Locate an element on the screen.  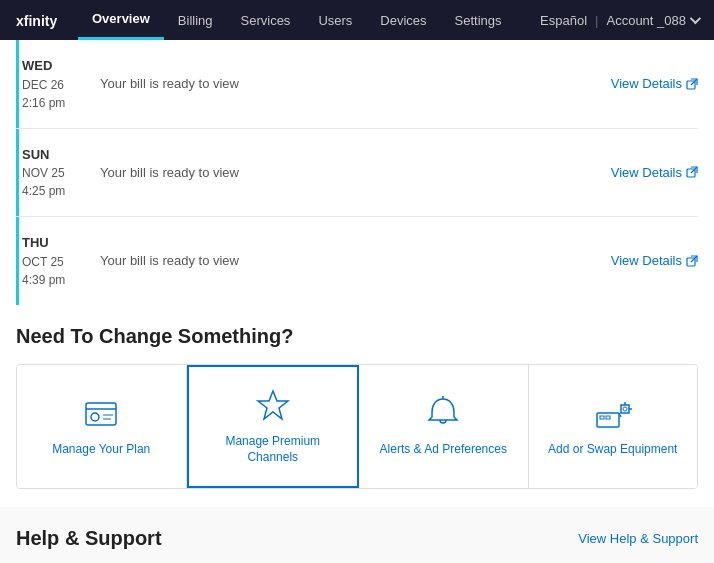
svg-text: xfinity is located at coordinates (36, 21).